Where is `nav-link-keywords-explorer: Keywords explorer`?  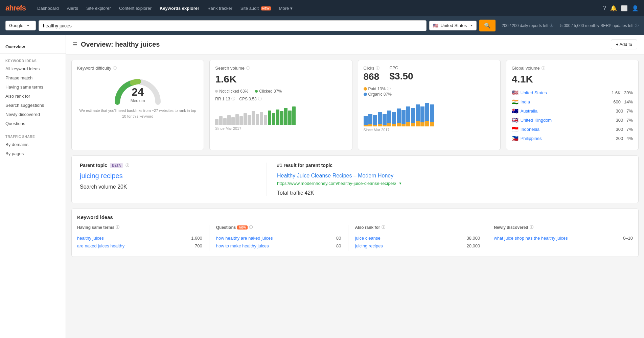 nav-link-keywords-explorer: Keywords explorer is located at coordinates (179, 8).